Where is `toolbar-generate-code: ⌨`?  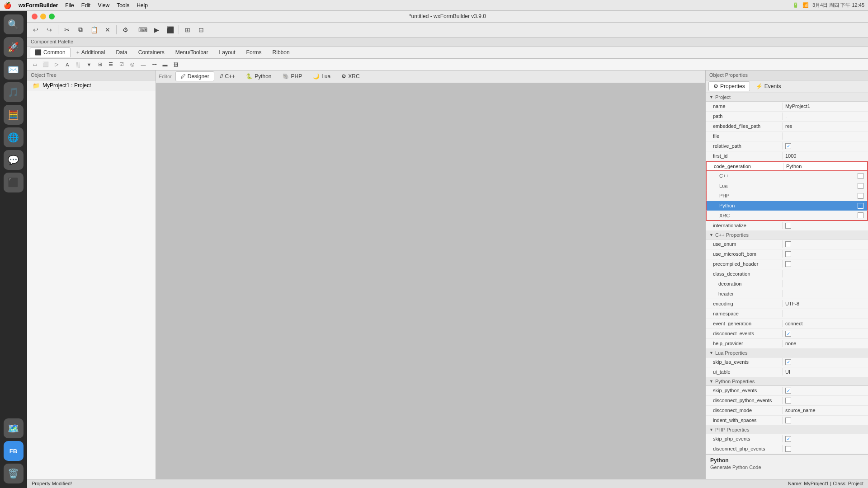 toolbar-generate-code: ⌨ is located at coordinates (143, 30).